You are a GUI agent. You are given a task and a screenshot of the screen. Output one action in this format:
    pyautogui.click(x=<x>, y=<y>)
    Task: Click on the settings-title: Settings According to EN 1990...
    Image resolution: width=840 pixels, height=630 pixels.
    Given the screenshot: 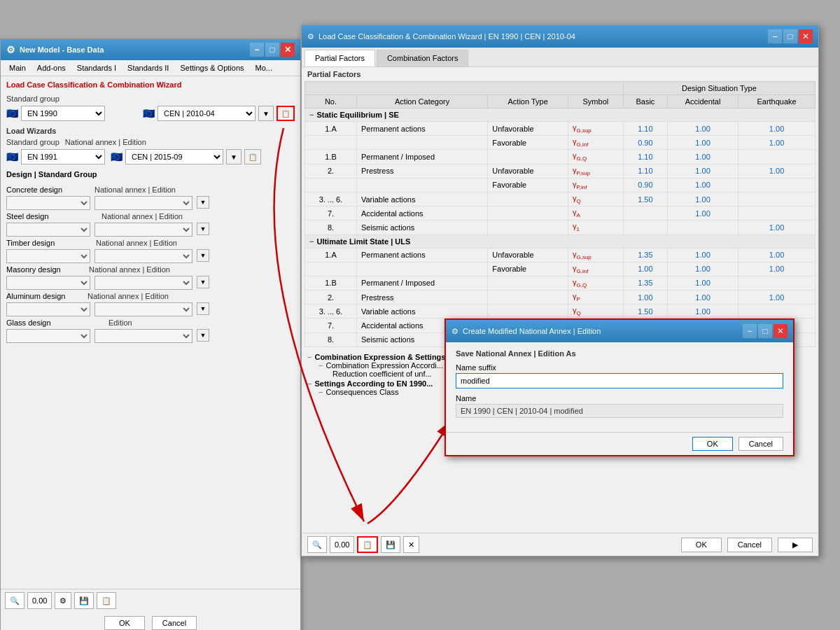 What is the action you would take?
    pyautogui.click(x=374, y=384)
    